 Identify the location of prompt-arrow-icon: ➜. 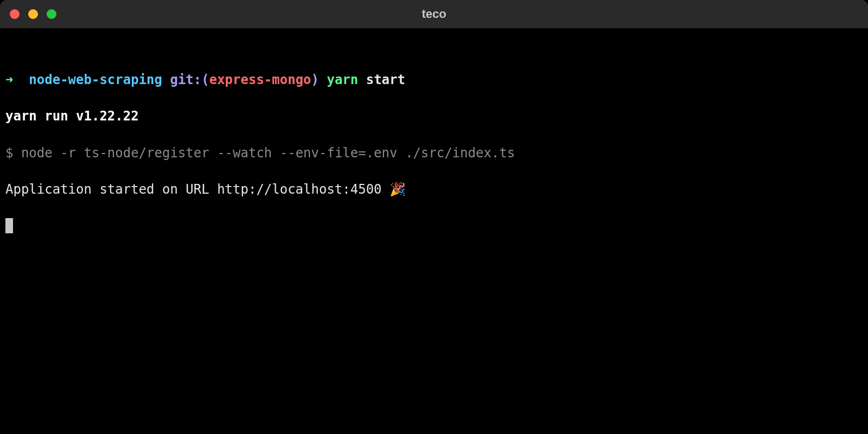
(9, 80).